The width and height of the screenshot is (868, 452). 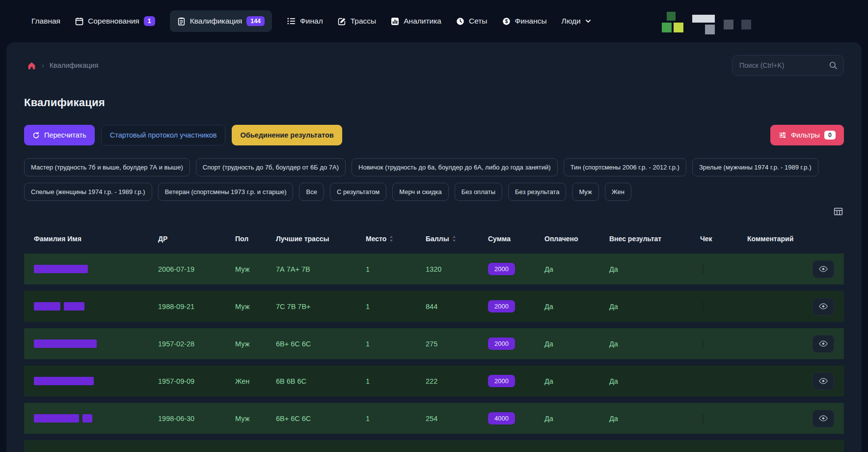 What do you see at coordinates (833, 65) in the screenshot?
I see `search-icon` at bounding box center [833, 65].